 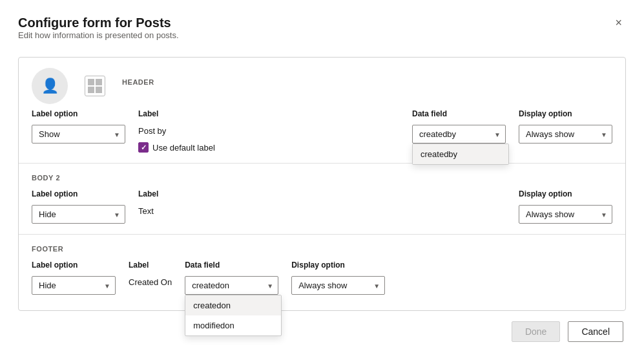 I want to click on footer-data-field-dropdown: createdon modifiedon, so click(x=233, y=315).